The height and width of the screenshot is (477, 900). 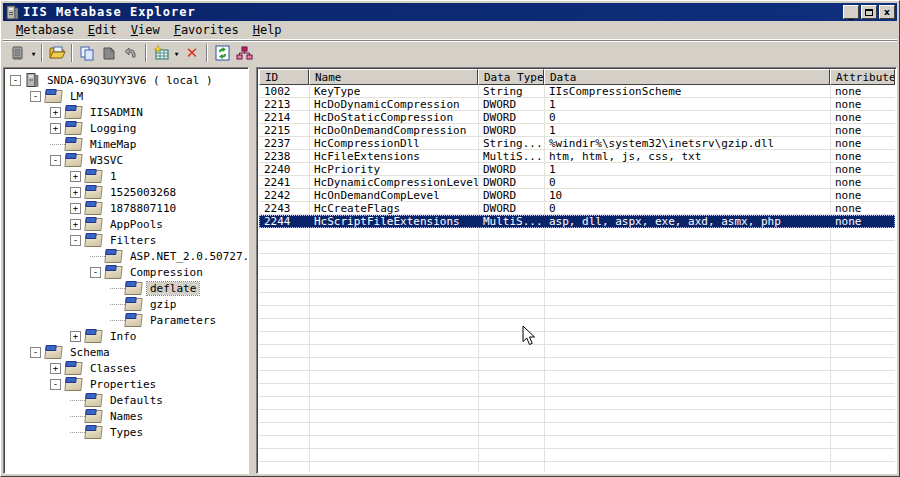 I want to click on tree-item-label: Names, so click(x=126, y=416).